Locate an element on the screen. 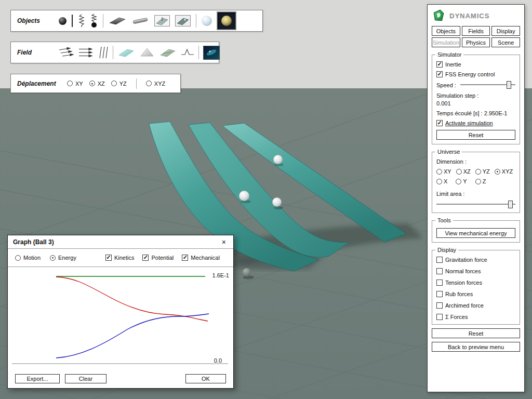  elapsed-time: Temps écoulé [s] : 2.950E-1 is located at coordinates (476, 113).